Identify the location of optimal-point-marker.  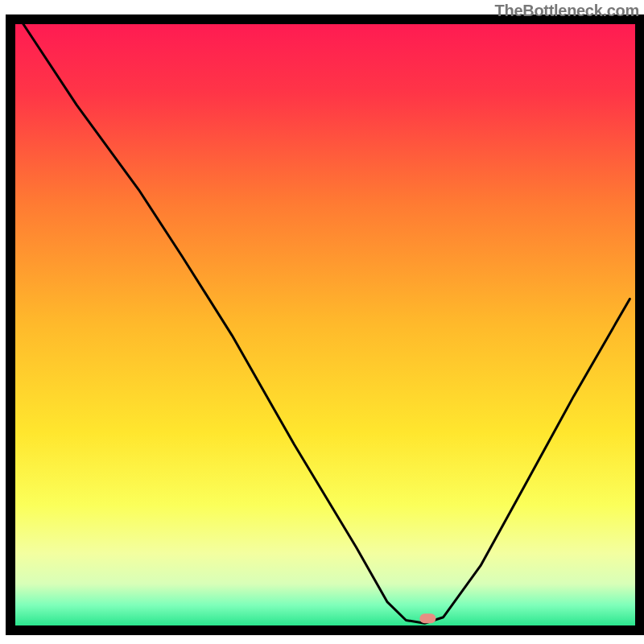
(427, 618).